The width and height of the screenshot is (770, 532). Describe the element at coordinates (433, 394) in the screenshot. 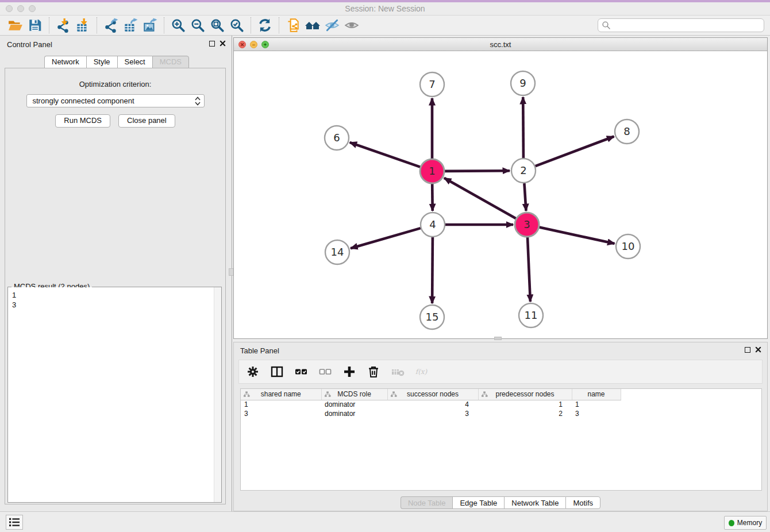

I see `column-header-successor-nodes: successor nodes` at that location.